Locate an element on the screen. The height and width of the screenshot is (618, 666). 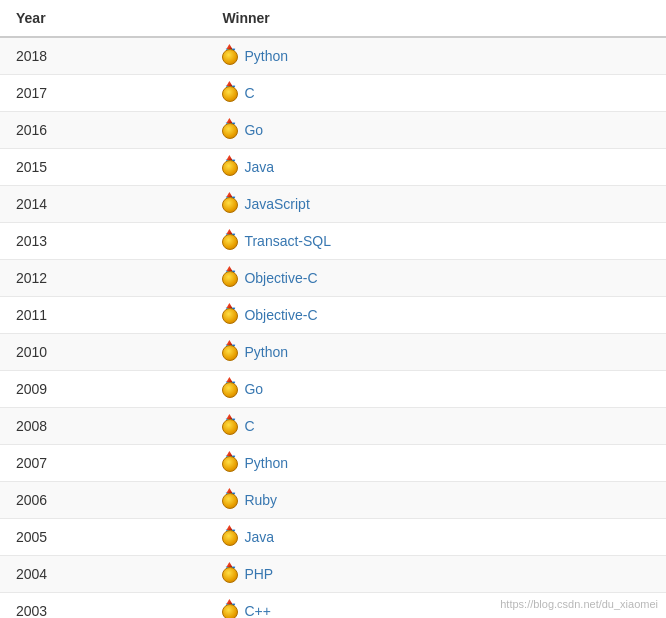
winner-cell: 🥇JavaScript is located at coordinates (436, 204).